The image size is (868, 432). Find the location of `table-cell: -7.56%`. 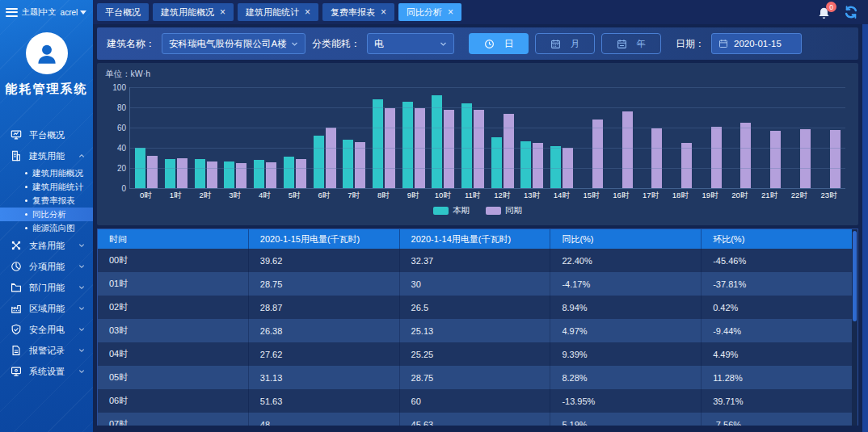

table-cell: -7.56% is located at coordinates (777, 419).